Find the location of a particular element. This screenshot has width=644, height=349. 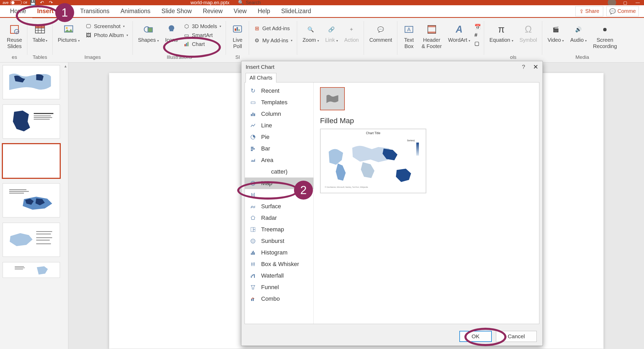

chart-type-radar: Radar is located at coordinates (279, 218).